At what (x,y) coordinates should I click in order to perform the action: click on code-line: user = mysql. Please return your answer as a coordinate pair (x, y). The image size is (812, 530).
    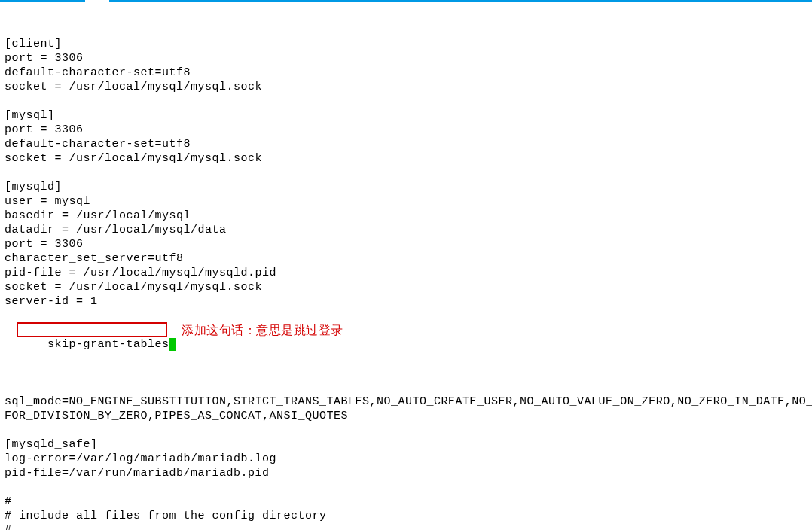
    Looking at the image, I should click on (406, 202).